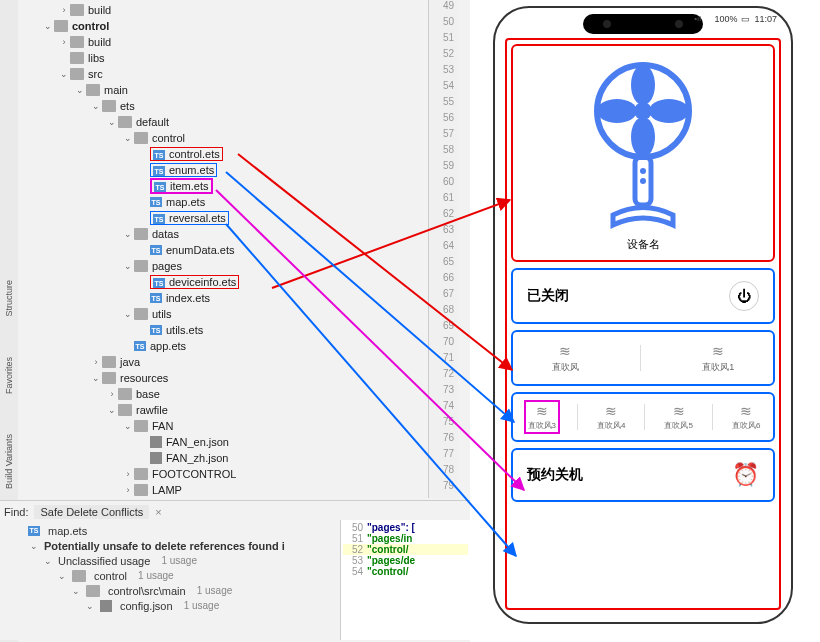  I want to click on device-name-label: 设备名, so click(644, 244).